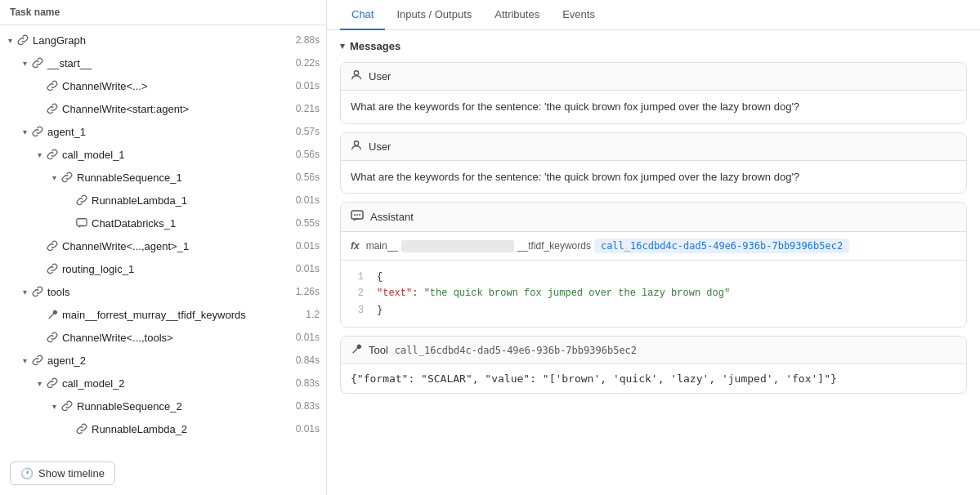 The width and height of the screenshot is (980, 495). Describe the element at coordinates (434, 15) in the screenshot. I see `tab-inputs---outputs: Inputs / Outputs` at that location.